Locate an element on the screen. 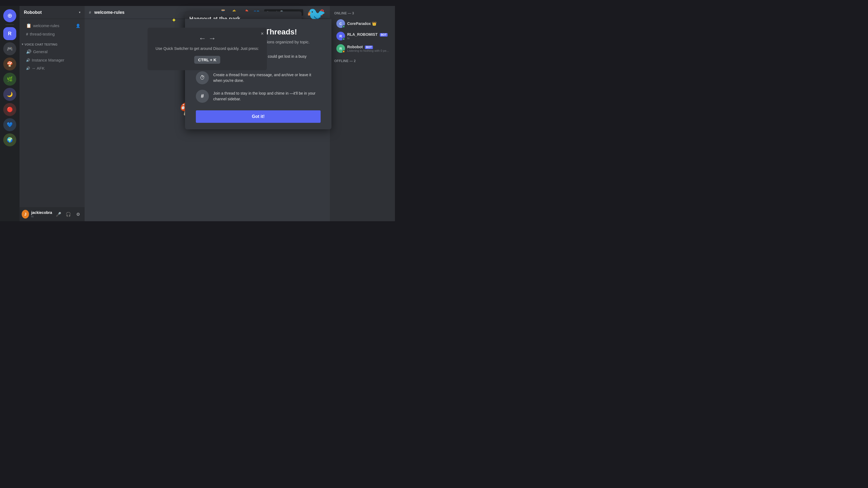 This screenshot has width=868, height=488. topbar-channel-name: welcome-rules is located at coordinates (109, 12).